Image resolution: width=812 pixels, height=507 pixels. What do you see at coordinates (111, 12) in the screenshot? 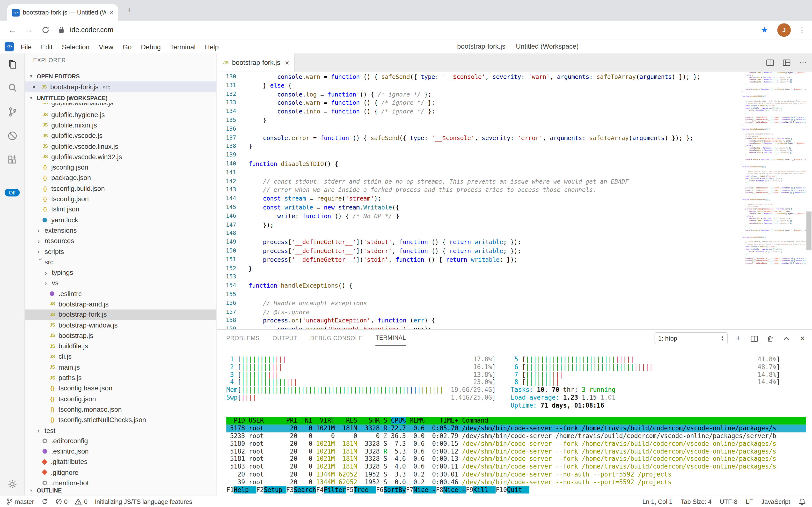
I see `tab-close-icon: ×` at bounding box center [111, 12].